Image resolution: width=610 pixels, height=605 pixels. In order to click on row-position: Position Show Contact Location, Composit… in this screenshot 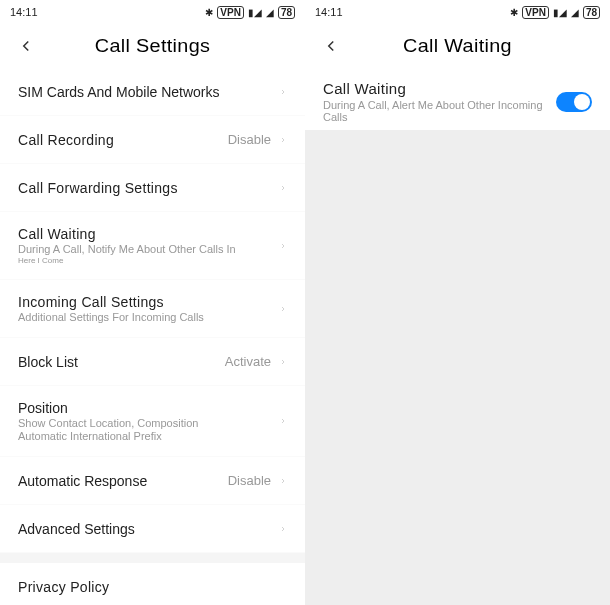, I will do `click(152, 422)`.